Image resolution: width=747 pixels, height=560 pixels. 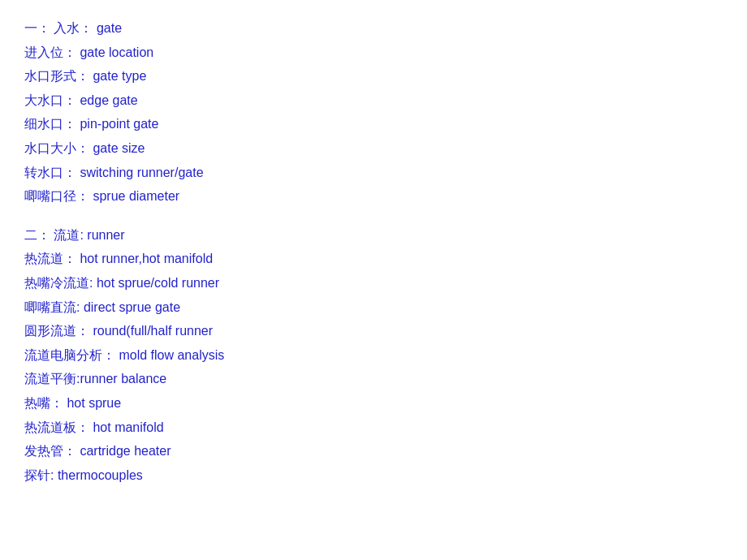 What do you see at coordinates (374, 216) in the screenshot?
I see `section-gap` at bounding box center [374, 216].